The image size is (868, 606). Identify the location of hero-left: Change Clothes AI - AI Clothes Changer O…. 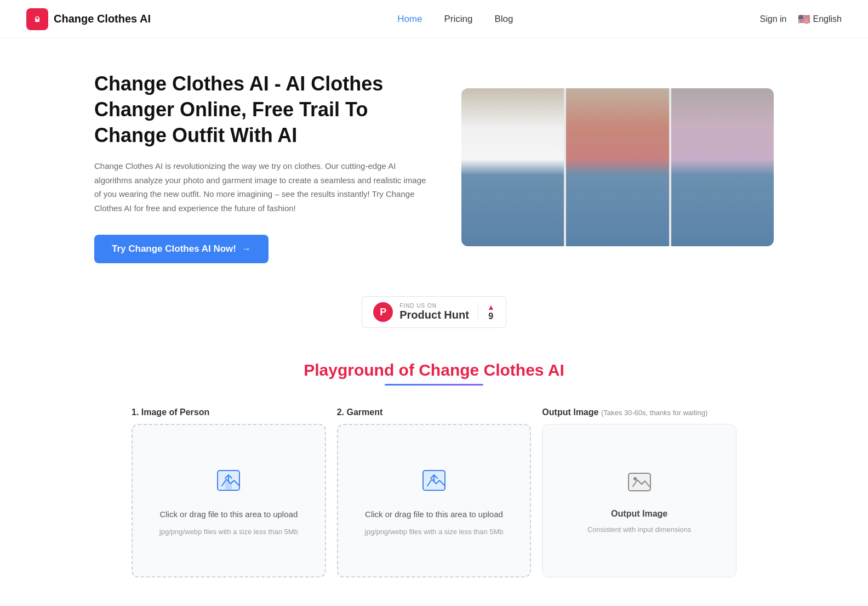
(264, 167).